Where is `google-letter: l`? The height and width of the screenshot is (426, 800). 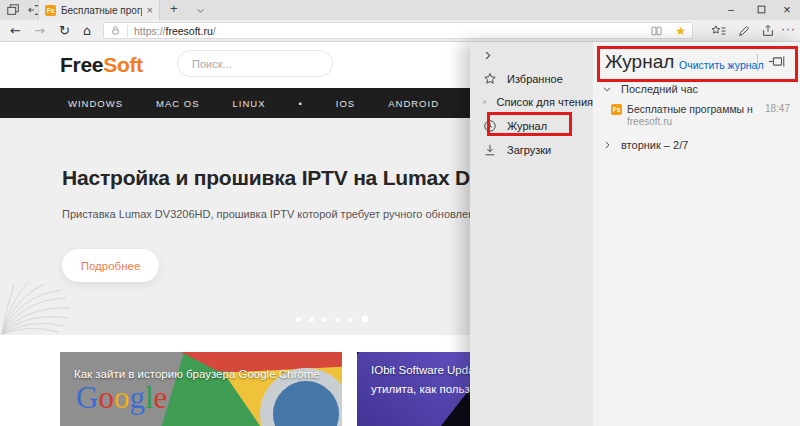 google-letter: l is located at coordinates (150, 398).